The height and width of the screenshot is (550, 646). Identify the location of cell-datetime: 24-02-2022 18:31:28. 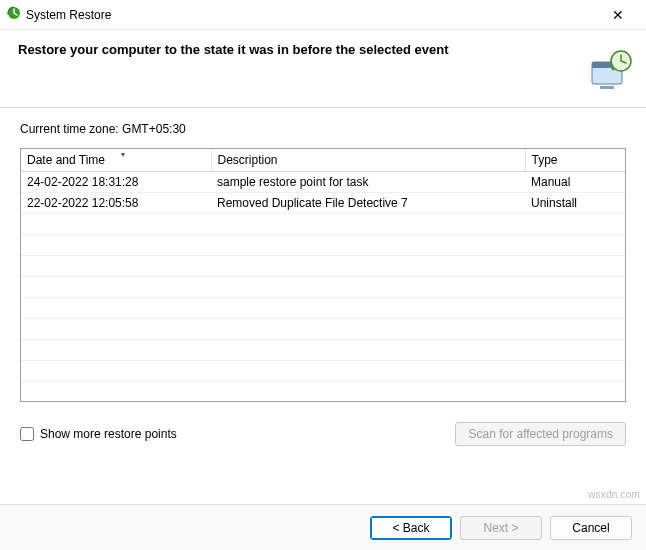
(116, 182).